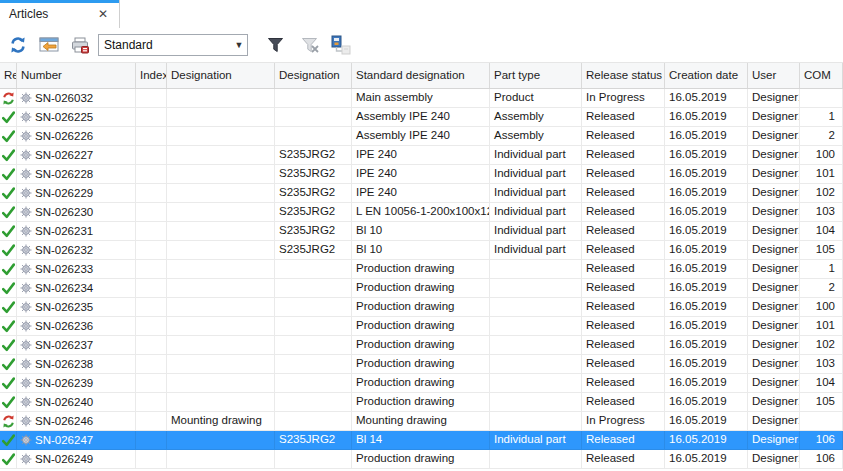  What do you see at coordinates (64, 308) in the screenshot?
I see `article-number: SN-026235` at bounding box center [64, 308].